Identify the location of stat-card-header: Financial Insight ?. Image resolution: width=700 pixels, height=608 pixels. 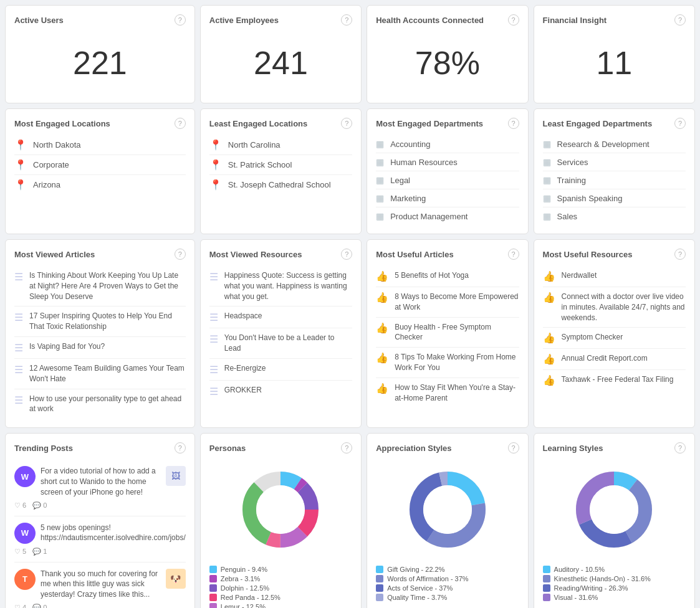
(615, 20).